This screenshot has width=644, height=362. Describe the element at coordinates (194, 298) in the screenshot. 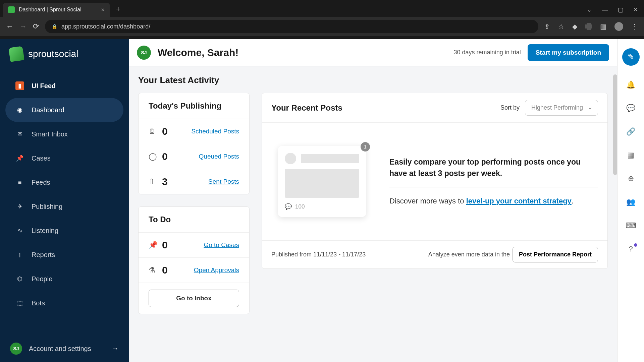

I see `go-to-inbox-button: Go to Inbox` at that location.